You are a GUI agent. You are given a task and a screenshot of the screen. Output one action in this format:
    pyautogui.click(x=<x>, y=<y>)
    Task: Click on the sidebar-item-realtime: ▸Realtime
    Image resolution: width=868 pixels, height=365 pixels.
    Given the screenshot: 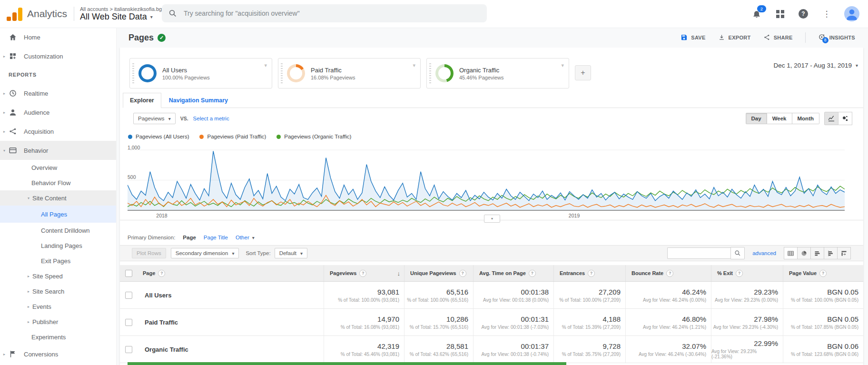 What is the action you would take?
    pyautogui.click(x=58, y=93)
    